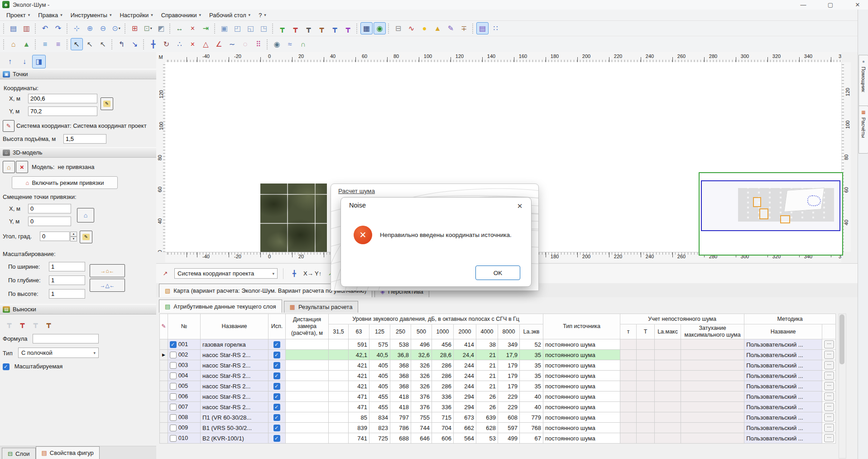  What do you see at coordinates (858, 5) in the screenshot?
I see `close-button: ✕` at bounding box center [858, 5].